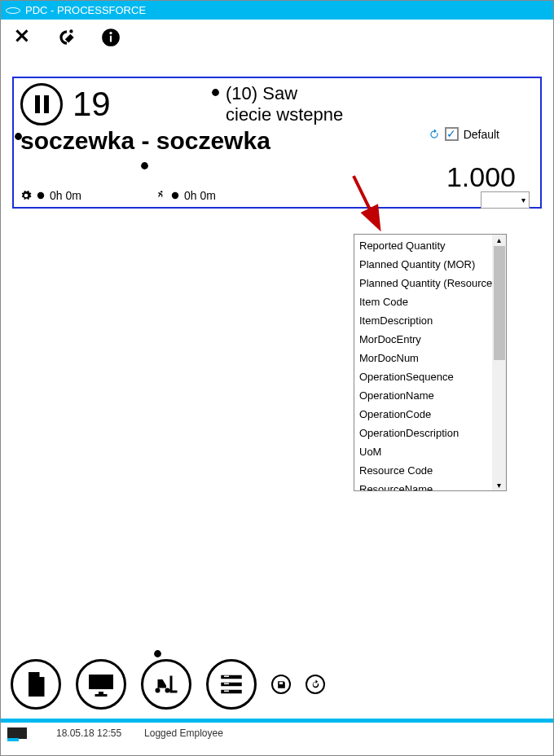 This screenshot has height=756, width=554. What do you see at coordinates (158, 653) in the screenshot?
I see `marker-icon` at bounding box center [158, 653].